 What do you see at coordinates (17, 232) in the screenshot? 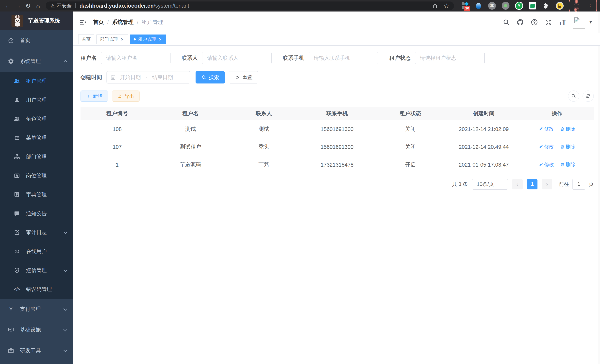
I see `edit-square-icon` at bounding box center [17, 232].